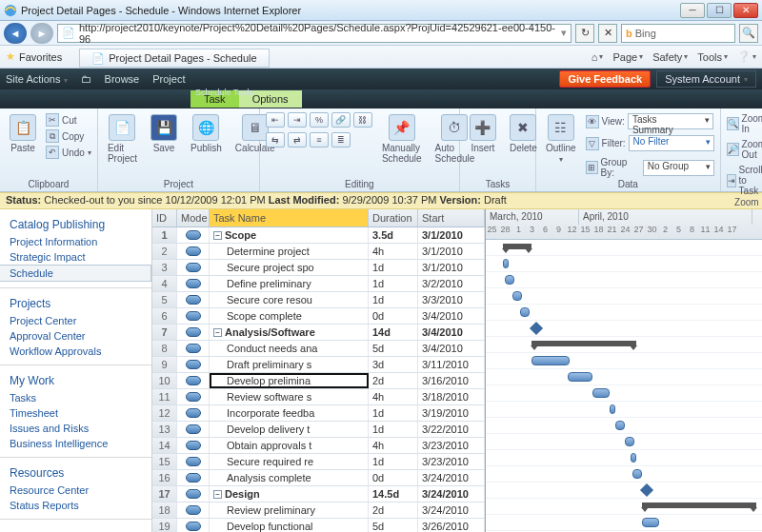 This screenshot has width=762, height=532. I want to click on cell-start: 3/1/2010, so click(451, 267).